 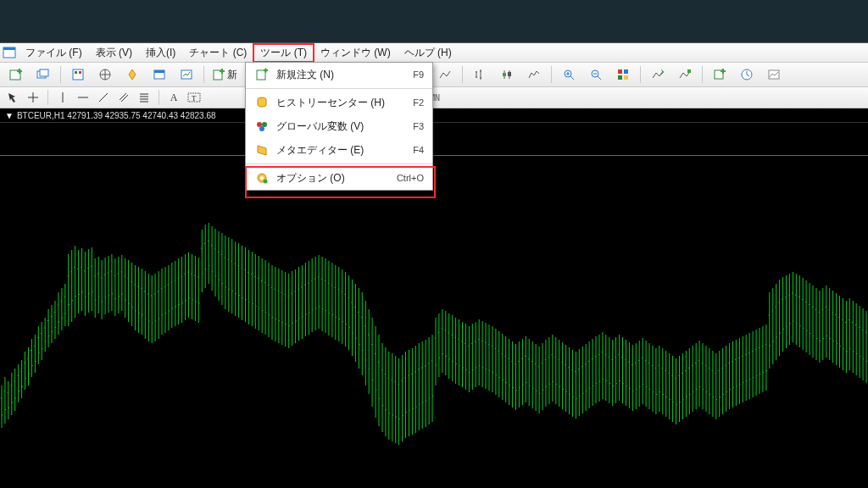 I want to click on menu-item-label: メタエディター (E), so click(x=341, y=151).